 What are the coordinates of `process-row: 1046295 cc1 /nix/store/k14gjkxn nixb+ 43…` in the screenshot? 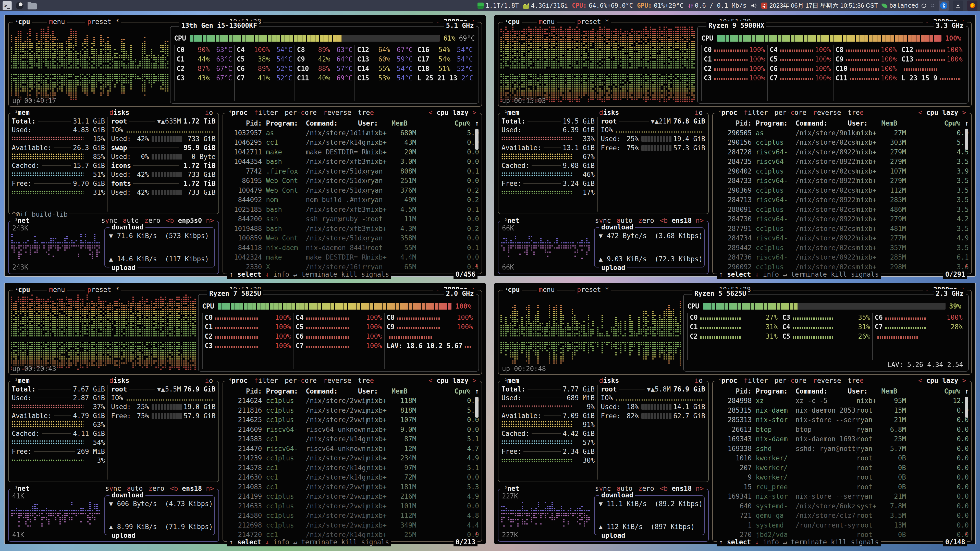 It's located at (353, 143).